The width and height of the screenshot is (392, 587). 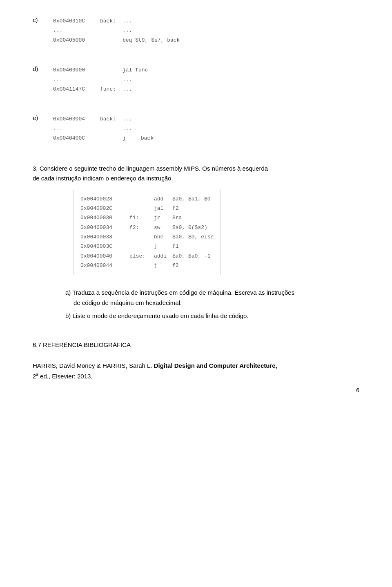 I want to click on reference-section: HARRIS, David Money & HARRIS, Sarah L. D…, so click(x=196, y=371).